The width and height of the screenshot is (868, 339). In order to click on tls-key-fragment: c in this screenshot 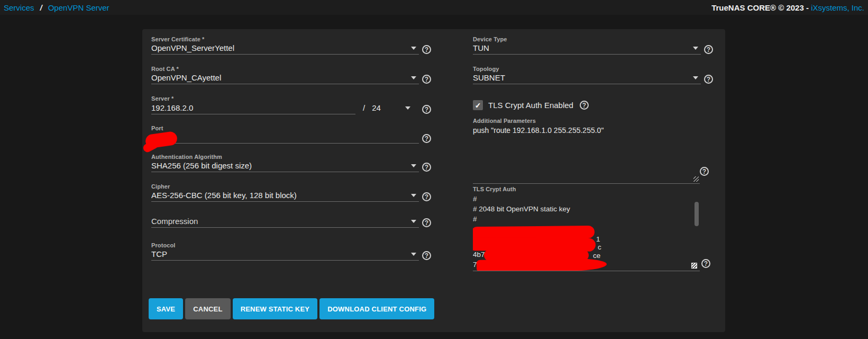, I will do `click(600, 247)`.